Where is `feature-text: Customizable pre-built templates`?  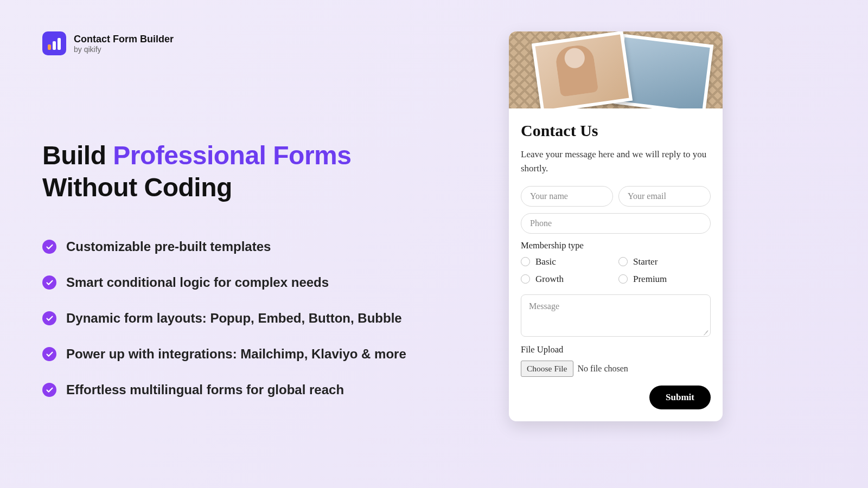
feature-text: Customizable pre-built templates is located at coordinates (168, 247).